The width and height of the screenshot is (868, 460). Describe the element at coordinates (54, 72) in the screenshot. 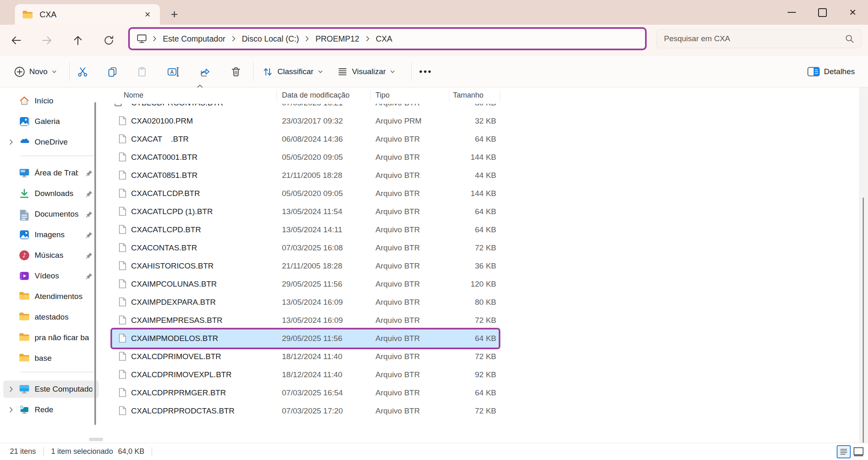

I see `chevron-down-icon` at that location.